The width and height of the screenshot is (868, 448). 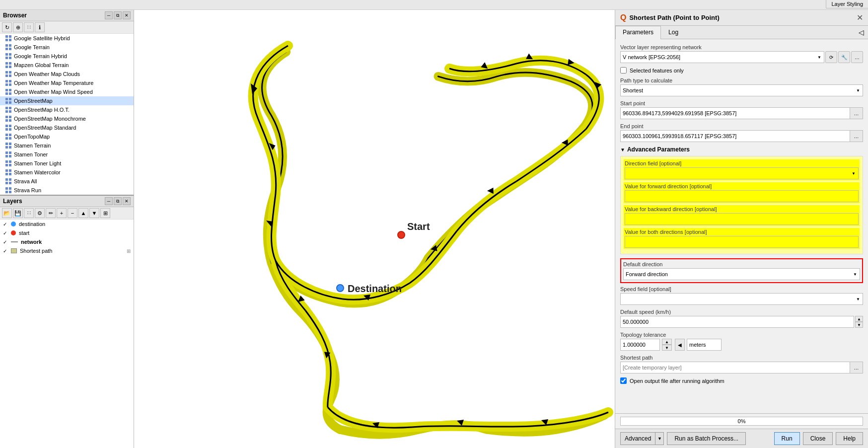 What do you see at coordinates (673, 32) in the screenshot?
I see `tab-log: Log` at bounding box center [673, 32].